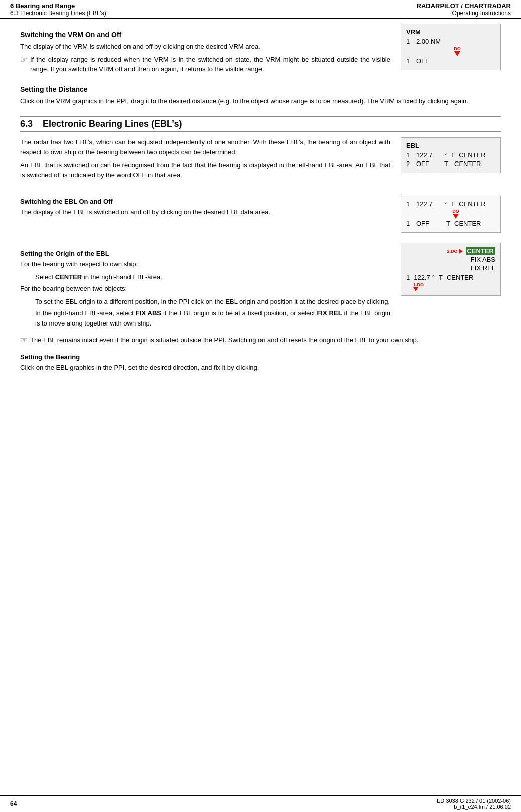  Describe the element at coordinates (260, 9) in the screenshot. I see `page-header: 6 Bearing and Range 6.3 Electronic Beari…` at that location.